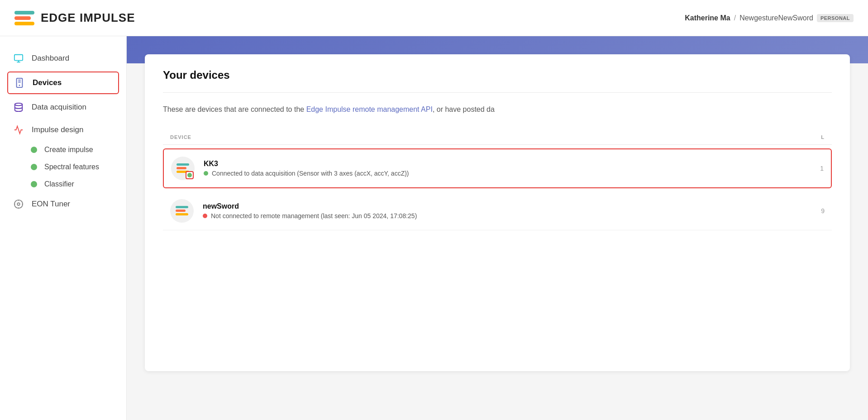 This screenshot has height=420, width=868. What do you see at coordinates (182, 215) in the screenshot?
I see `device-logo-bar3-ns` at bounding box center [182, 215].